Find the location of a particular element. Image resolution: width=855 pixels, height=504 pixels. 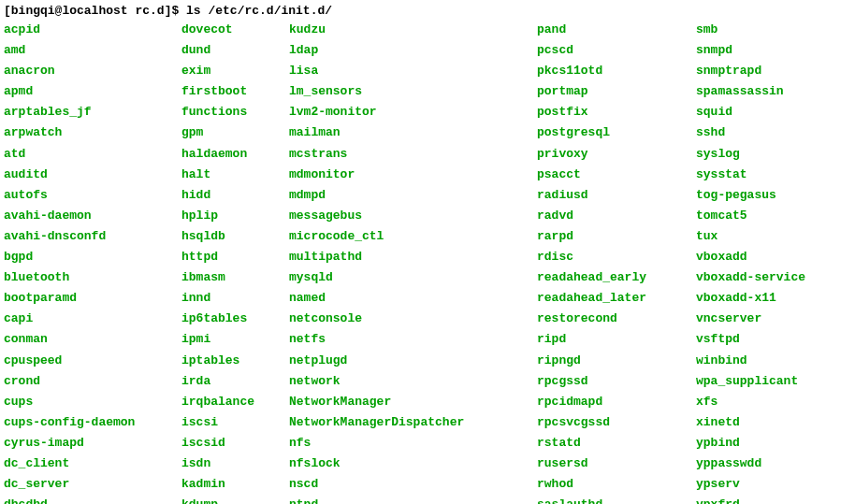

service-entry: bootparamd is located at coordinates (93, 298).